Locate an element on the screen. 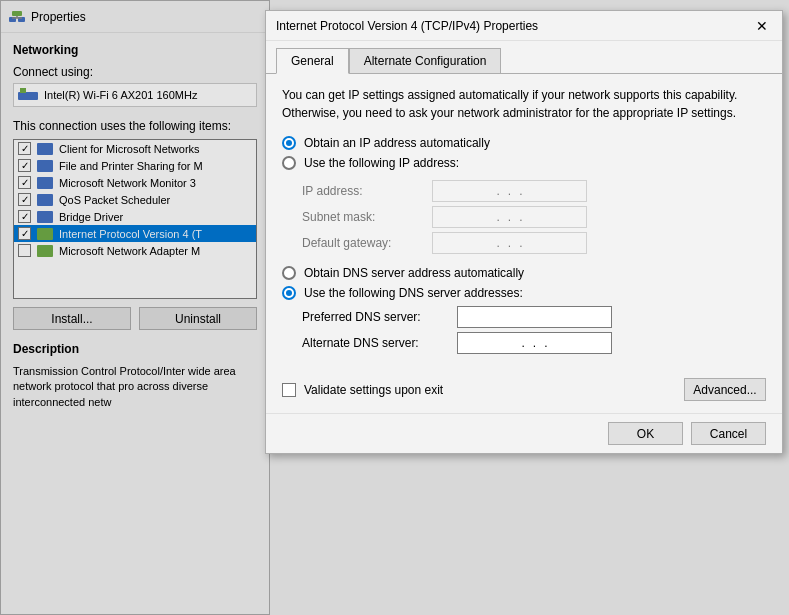 Image resolution: width=789 pixels, height=615 pixels. validate-label: Validate settings upon exit is located at coordinates (374, 390).